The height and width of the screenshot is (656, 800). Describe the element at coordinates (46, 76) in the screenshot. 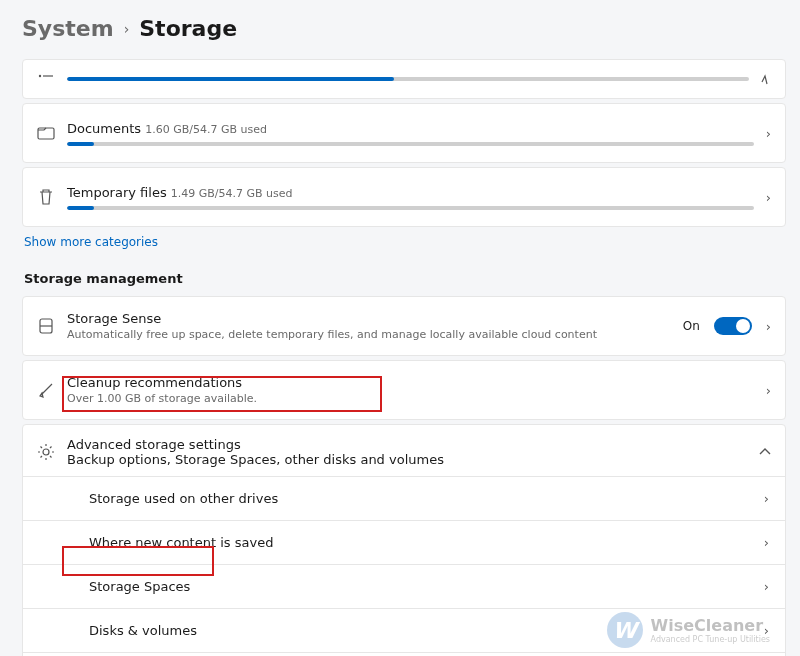

I see `category-icon` at that location.